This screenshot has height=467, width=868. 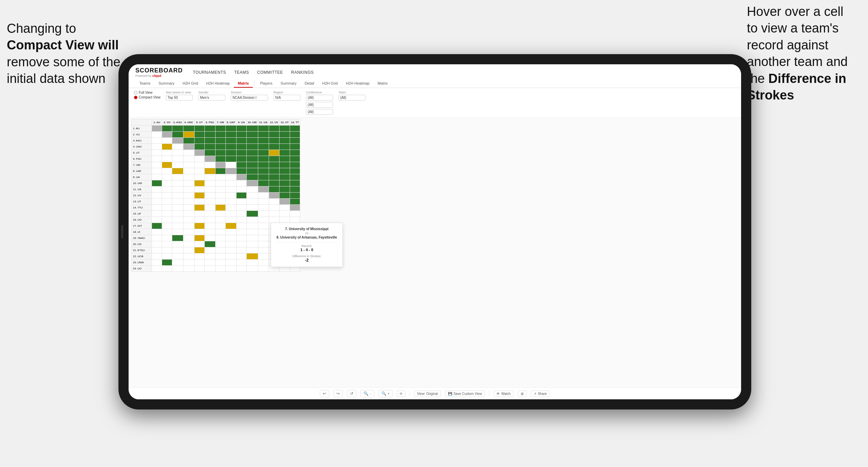 What do you see at coordinates (136, 93) in the screenshot?
I see `full-view-radio` at bounding box center [136, 93].